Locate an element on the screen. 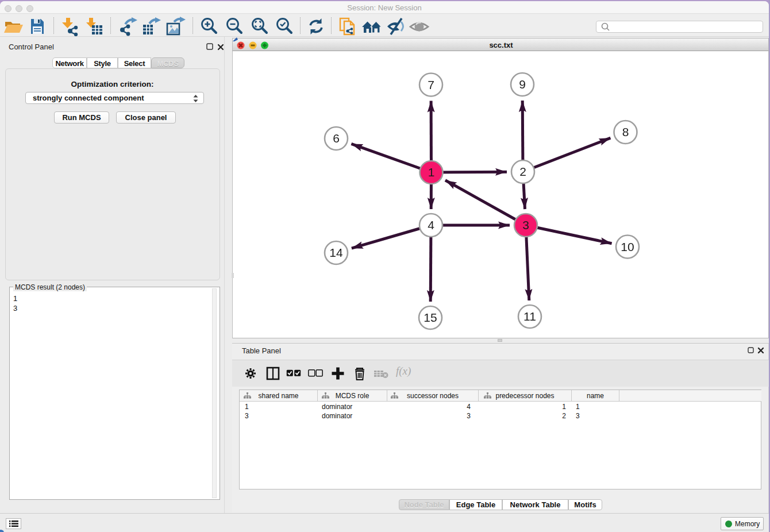 The height and width of the screenshot is (532, 770). svg-text: 9 is located at coordinates (522, 84).